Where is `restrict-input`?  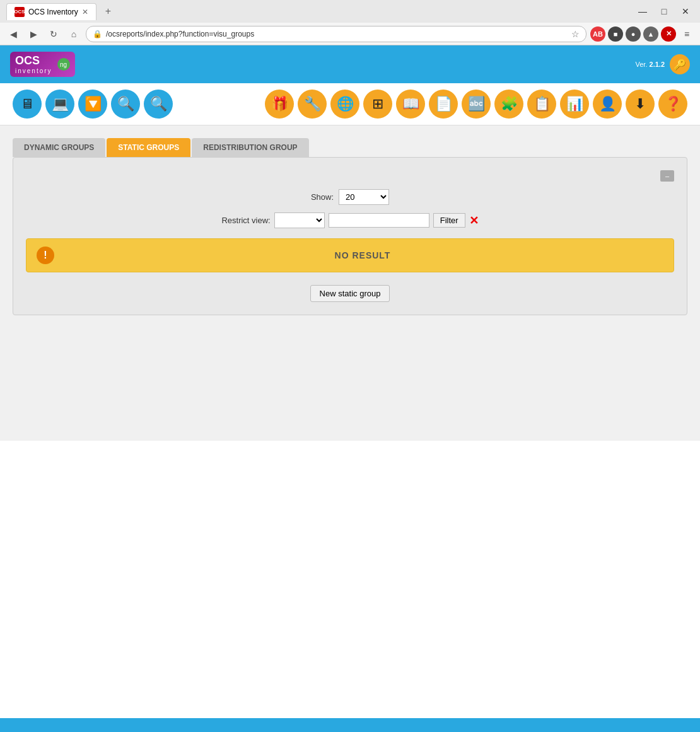 restrict-input is located at coordinates (379, 221).